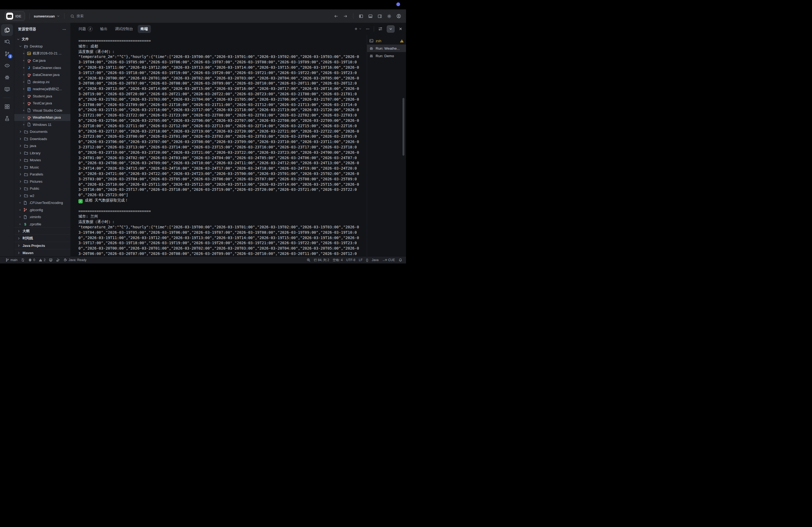 Image resolution: width=812 pixels, height=527 pixels. Describe the element at coordinates (42, 132) in the screenshot. I see `folder-tree-item: Documents` at that location.